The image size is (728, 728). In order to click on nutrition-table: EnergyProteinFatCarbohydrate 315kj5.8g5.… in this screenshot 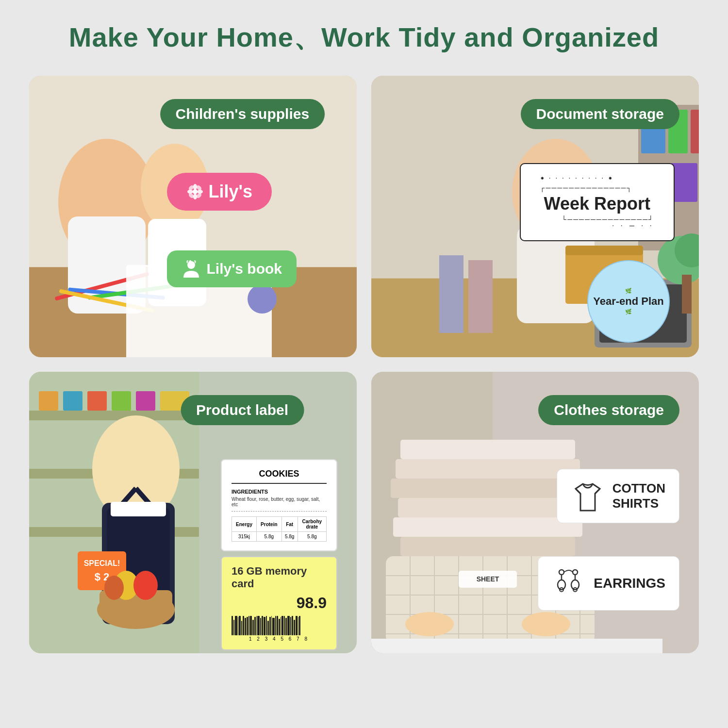, I will do `click(279, 529)`.